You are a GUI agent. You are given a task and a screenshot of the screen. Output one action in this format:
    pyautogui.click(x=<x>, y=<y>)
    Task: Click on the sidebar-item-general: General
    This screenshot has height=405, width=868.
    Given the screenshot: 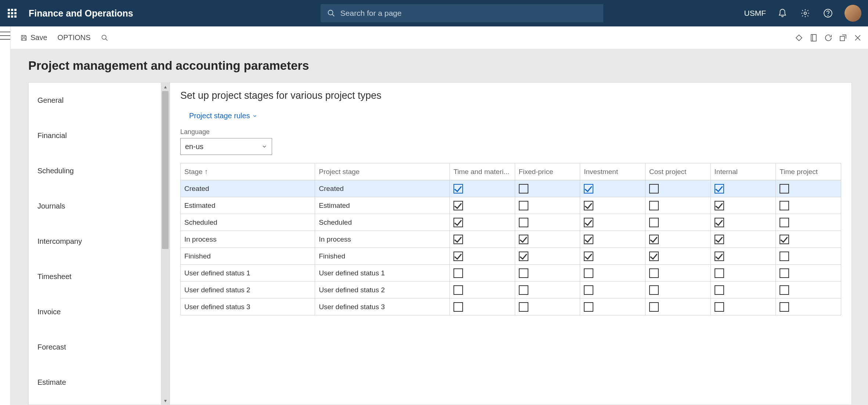 What is the action you would take?
    pyautogui.click(x=95, y=100)
    